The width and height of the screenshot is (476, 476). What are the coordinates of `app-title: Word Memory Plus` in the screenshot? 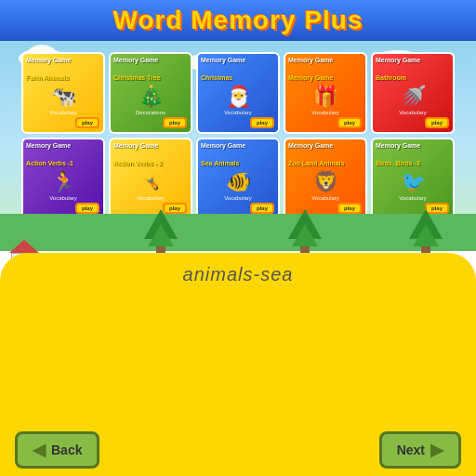 It's located at (238, 20).